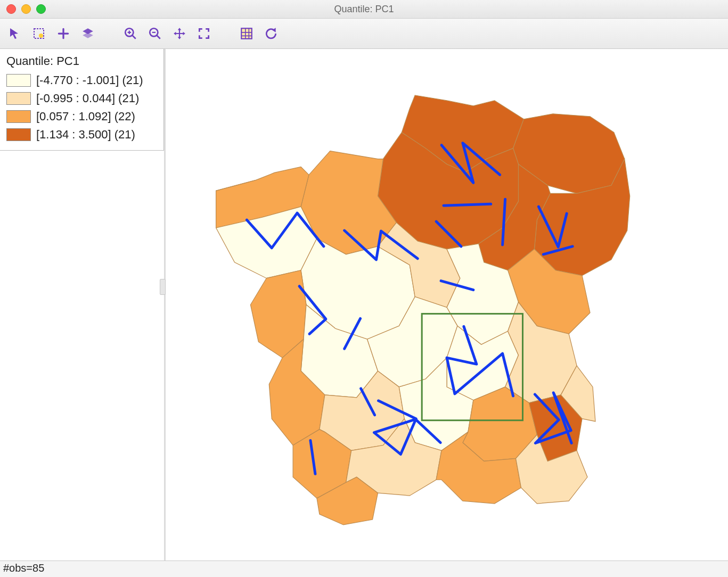 The height and width of the screenshot is (577, 728). I want to click on add-tool, so click(63, 34).